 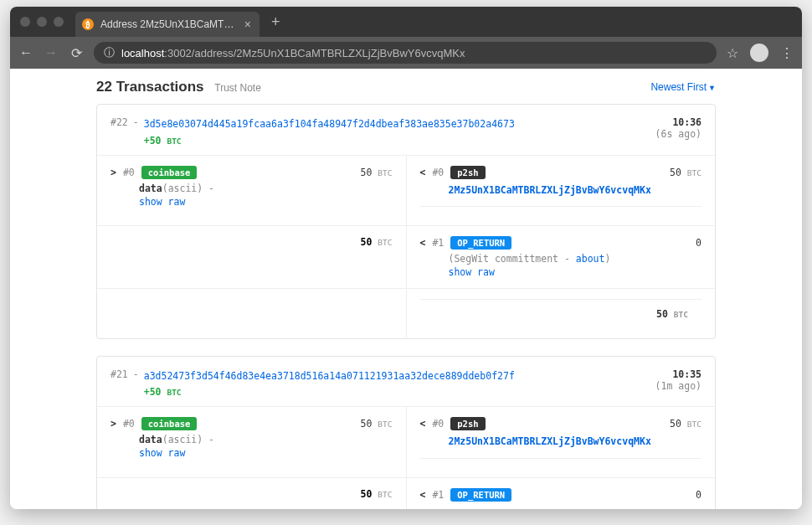 I want to click on output-row: < #1 OP_RETURN 0, so click(x=561, y=495).